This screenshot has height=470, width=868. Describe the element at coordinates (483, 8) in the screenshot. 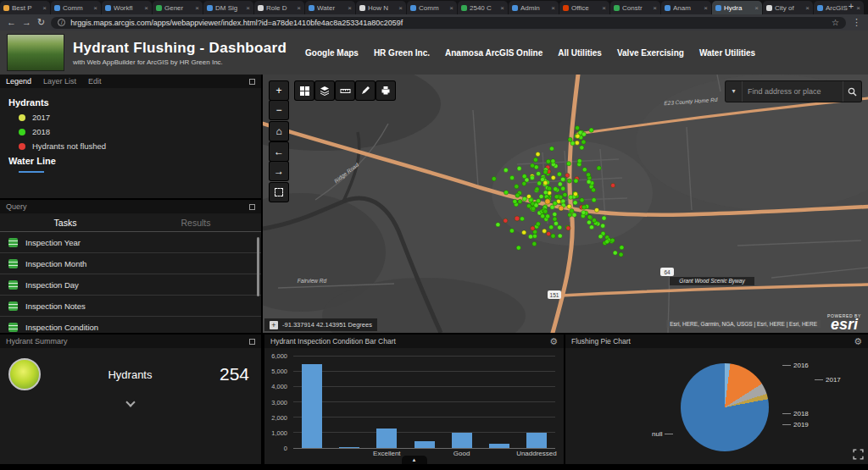

I see `browser-tab: 2540 C×` at that location.